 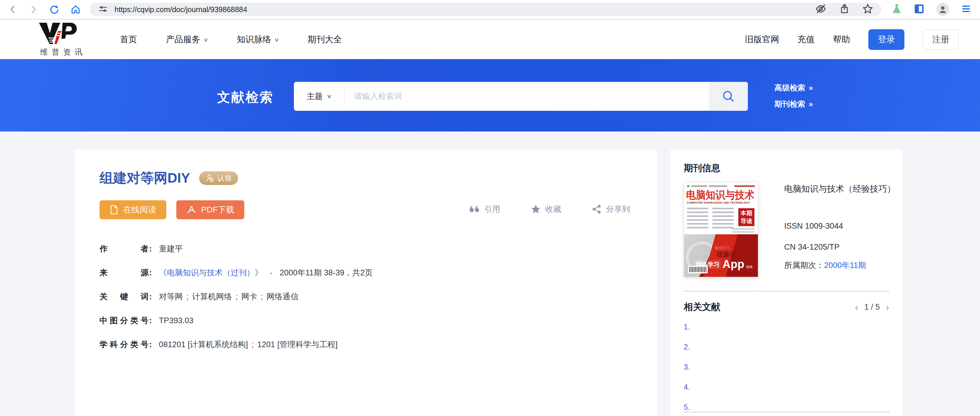 I want to click on search-box: 主题 ∨, so click(x=521, y=96).